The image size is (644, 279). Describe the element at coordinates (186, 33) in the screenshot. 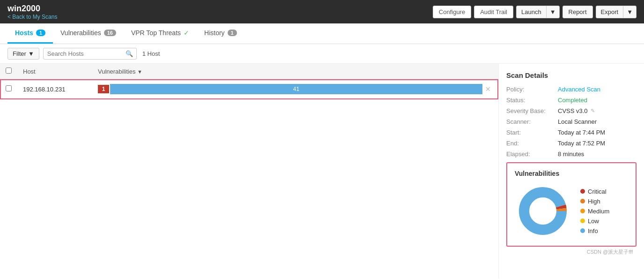

I see `vpr-check-icon: ✓` at that location.